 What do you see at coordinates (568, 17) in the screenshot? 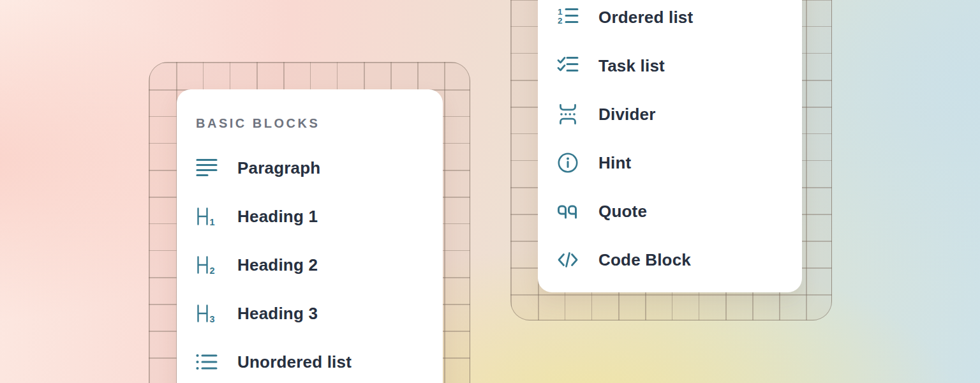
I see `ordered-list-icon: 12` at bounding box center [568, 17].